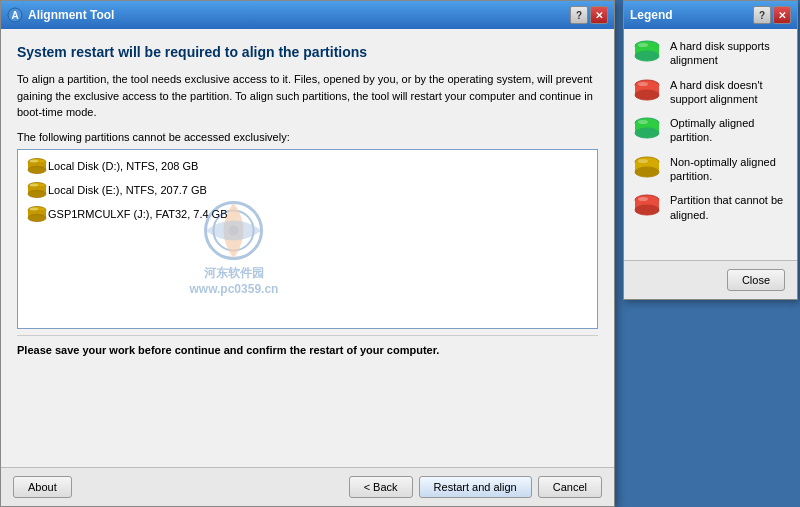  I want to click on description-text: To align a partition, the tool needs exc…, so click(308, 96).